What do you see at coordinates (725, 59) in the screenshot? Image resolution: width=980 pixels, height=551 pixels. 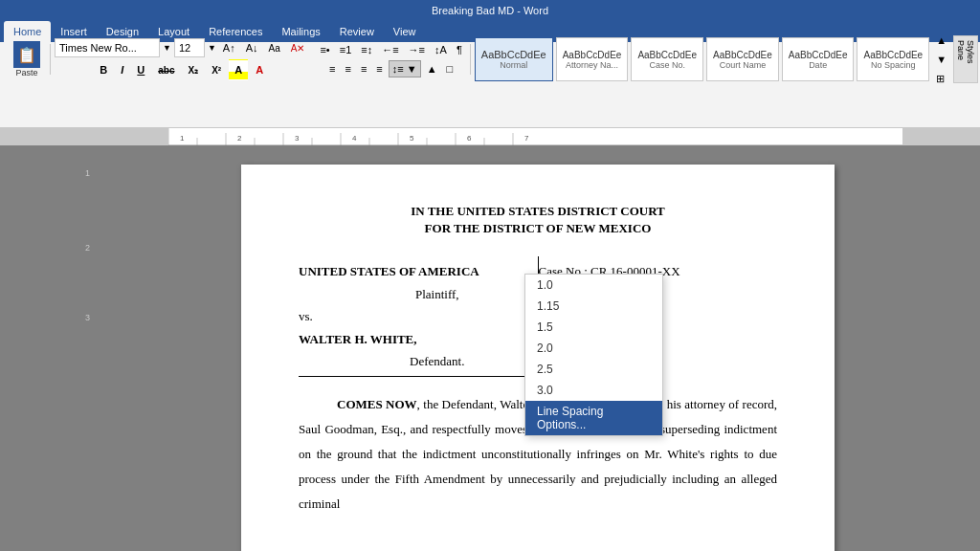 I see `styles-gallery-section: AaBbCcDdEe Normal AaBbCcDdEe Attorney Na…` at bounding box center [725, 59].